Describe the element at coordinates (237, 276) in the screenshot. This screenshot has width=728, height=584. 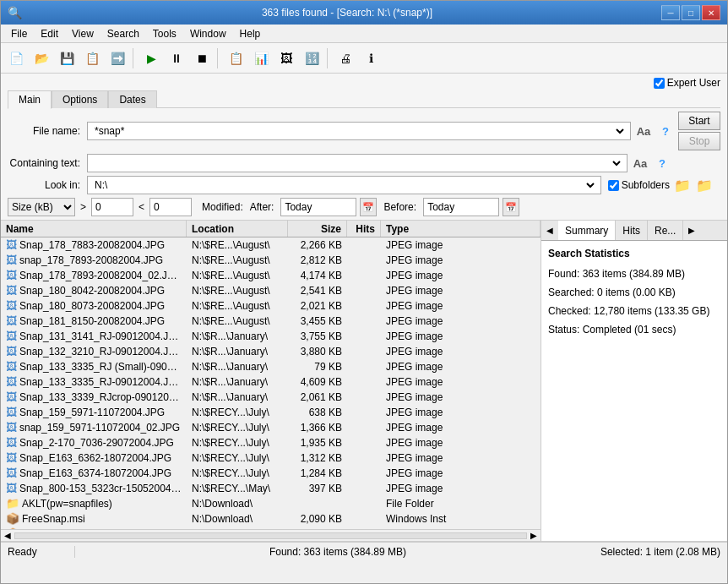
I see `cell-location: N:\$RE...\August\` at that location.